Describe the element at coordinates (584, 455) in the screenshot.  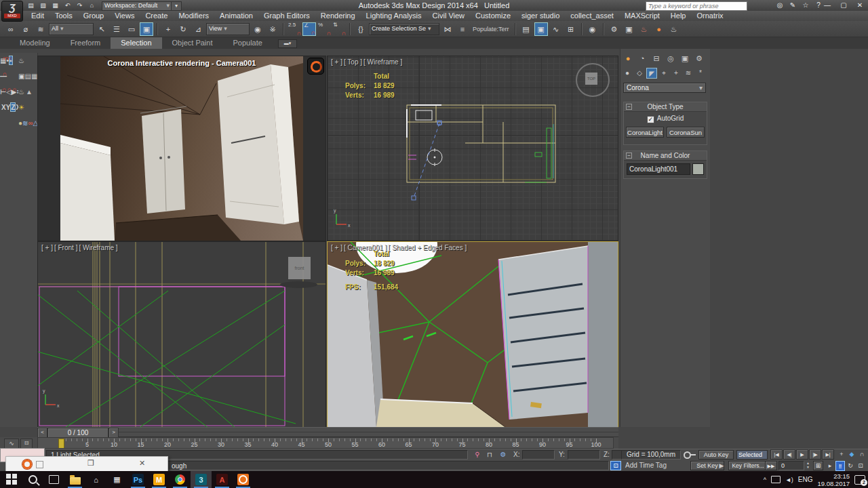
I see `y-coordinate-field` at that location.